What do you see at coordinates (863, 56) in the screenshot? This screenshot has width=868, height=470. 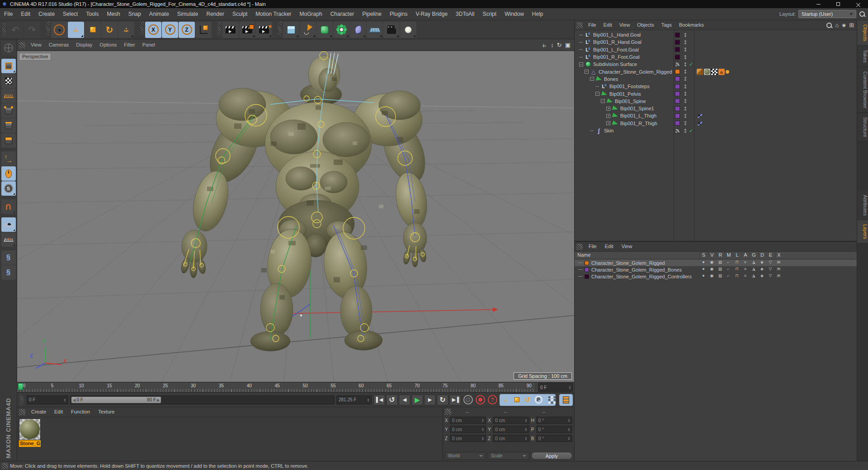 I see `tab-takes: Takes` at bounding box center [863, 56].